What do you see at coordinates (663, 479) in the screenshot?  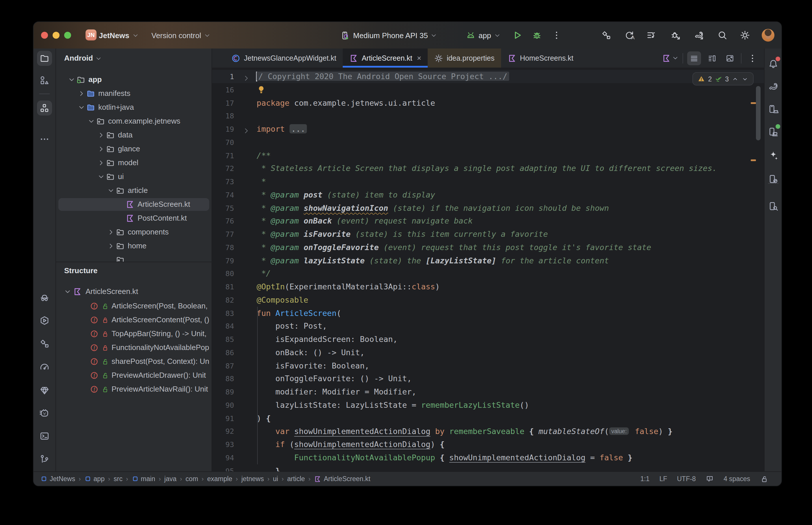 I see `line-separator-widget: LF` at bounding box center [663, 479].